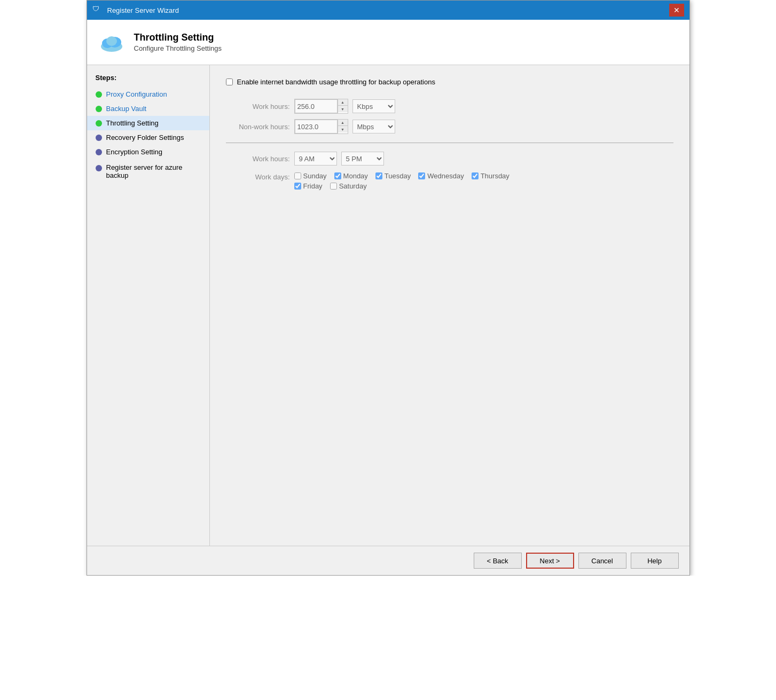  Describe the element at coordinates (99, 109) in the screenshot. I see `step-dot-backup` at that location.